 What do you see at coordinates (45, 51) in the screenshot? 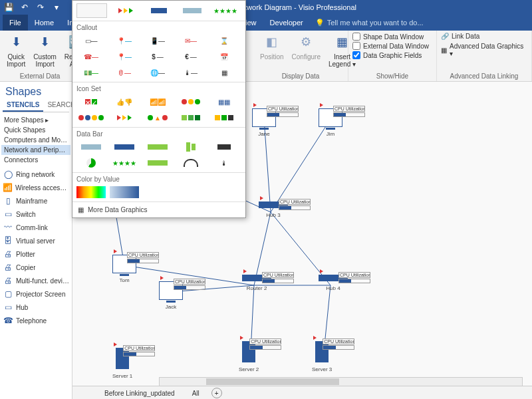
I see `custom-import-button: ⬇Custom Import` at bounding box center [45, 51].